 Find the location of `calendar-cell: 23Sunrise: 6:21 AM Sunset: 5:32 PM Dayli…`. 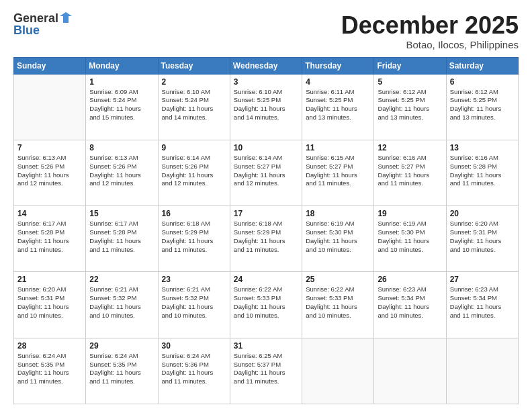

calendar-cell: 23Sunrise: 6:21 AM Sunset: 5:32 PM Dayli… is located at coordinates (193, 305).